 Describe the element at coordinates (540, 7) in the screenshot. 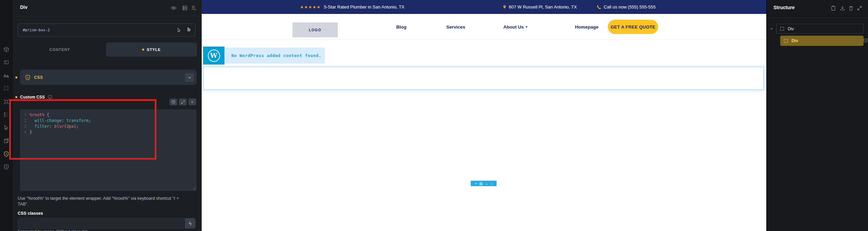

I see `topbar-address: 607 W Russell Pl, San Antonio, TX` at that location.